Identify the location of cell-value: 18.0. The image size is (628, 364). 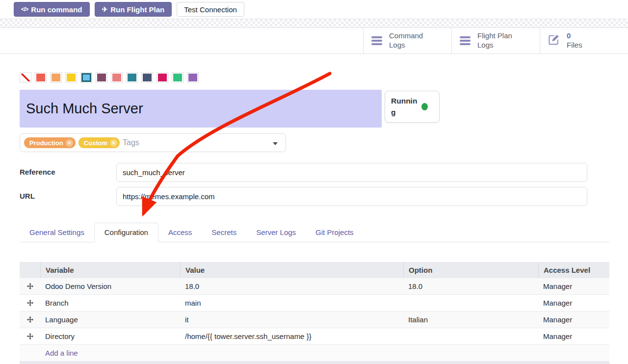
(291, 286).